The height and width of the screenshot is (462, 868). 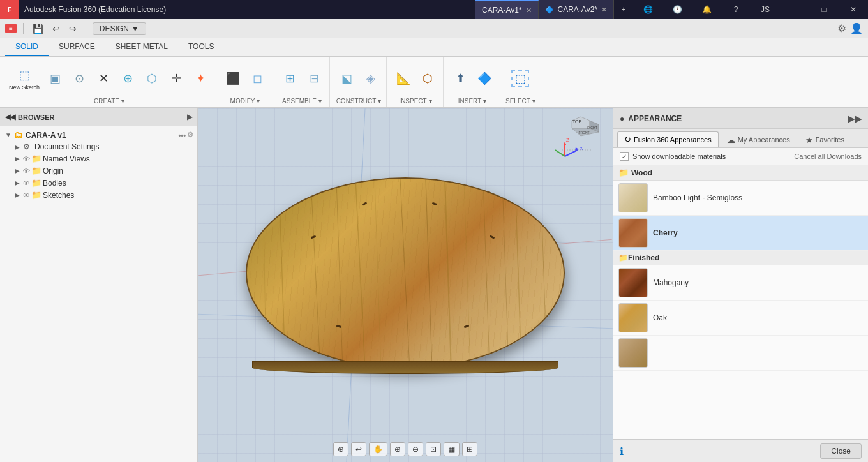 I want to click on tab-favorites: ★ Favorites, so click(x=825, y=139).